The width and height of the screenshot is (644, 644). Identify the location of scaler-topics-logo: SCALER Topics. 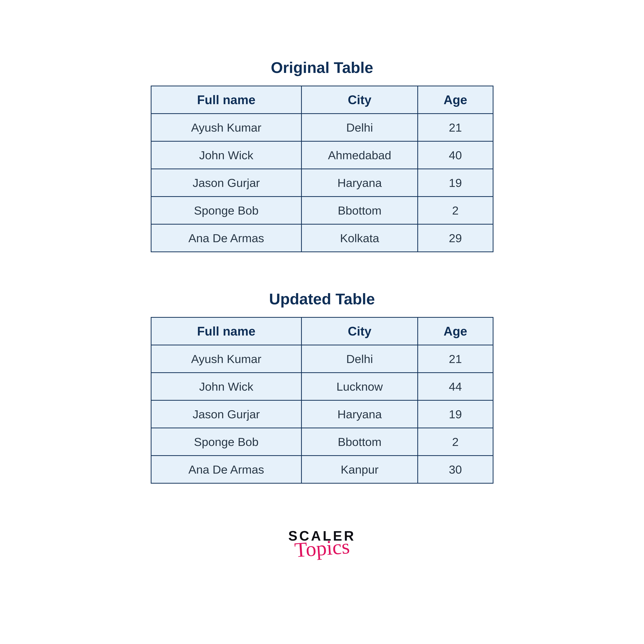
(322, 544).